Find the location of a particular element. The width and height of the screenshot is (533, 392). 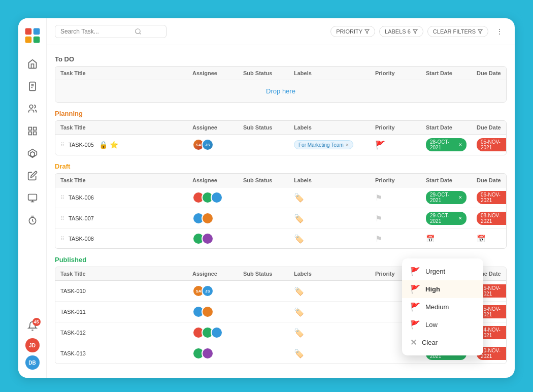

th-substatus-pub: Sub Status is located at coordinates (263, 274).